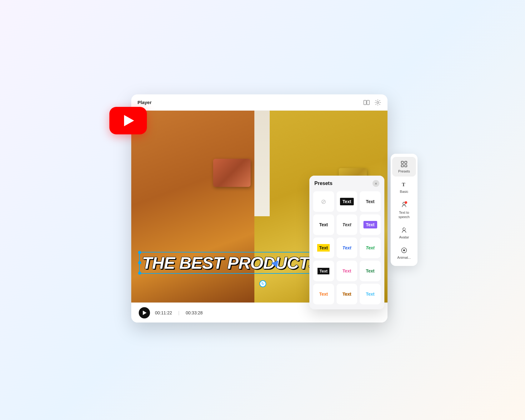  I want to click on sidebar-label-animations: Animat..., so click(404, 258).